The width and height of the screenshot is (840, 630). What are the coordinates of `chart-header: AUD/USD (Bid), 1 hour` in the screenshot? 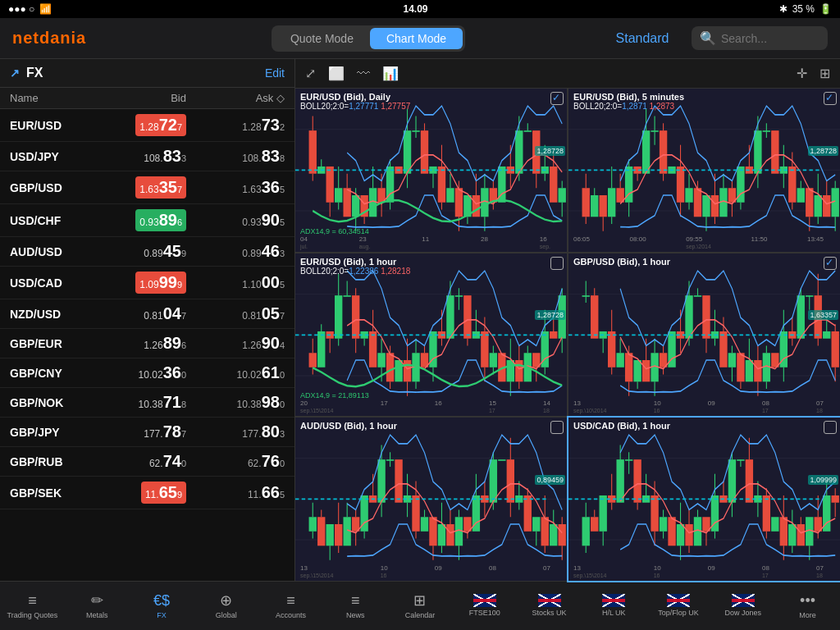 It's located at (425, 426).